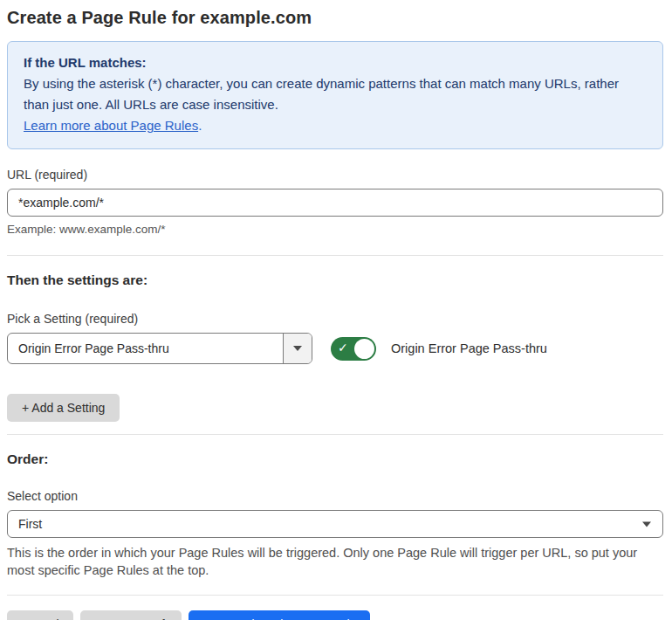  I want to click on page-title: Create a Page Rule for example.com, so click(335, 17).